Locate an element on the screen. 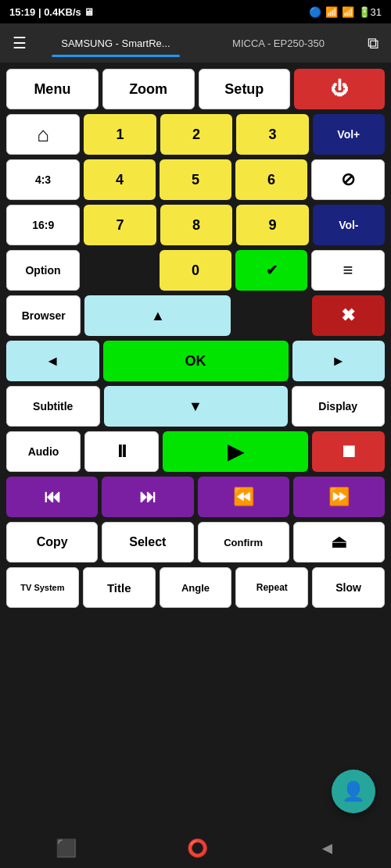  num7-button: 7 is located at coordinates (120, 225).